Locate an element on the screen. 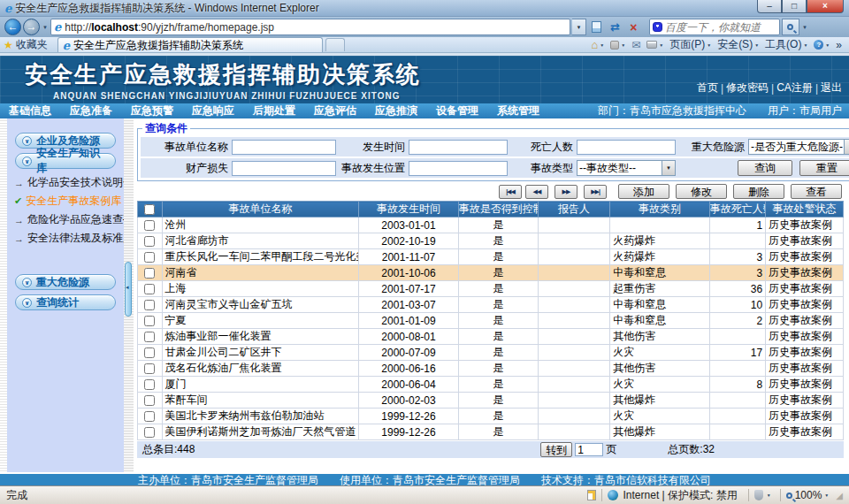 Image resolution: width=849 pixels, height=504 pixels. cell-11-2: 是 is located at coordinates (498, 401).